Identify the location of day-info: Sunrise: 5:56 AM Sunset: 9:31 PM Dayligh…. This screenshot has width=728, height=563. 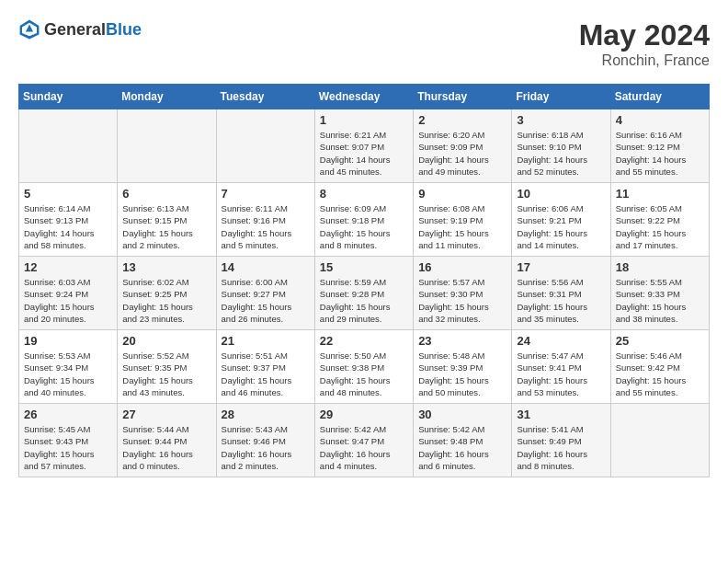
(561, 300).